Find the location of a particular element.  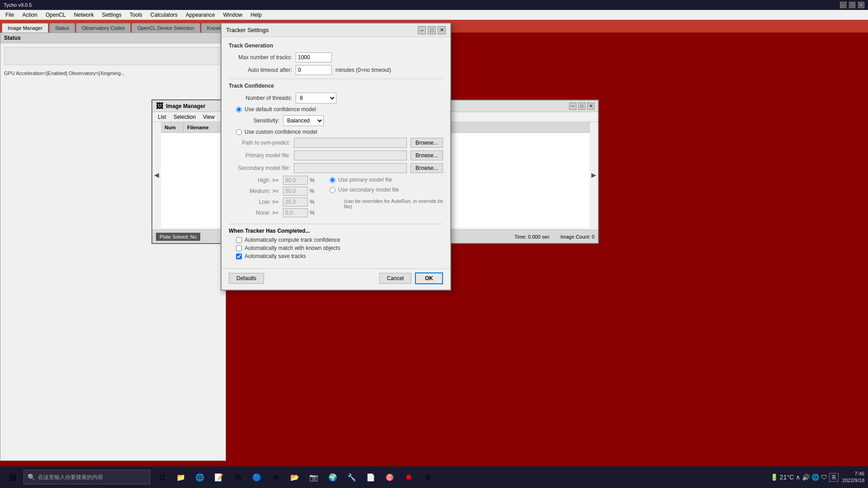

folder-icon2: 📂 is located at coordinates (295, 477).